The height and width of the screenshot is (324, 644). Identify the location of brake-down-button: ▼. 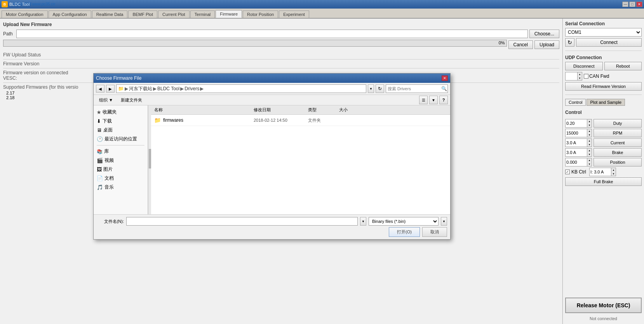
(589, 154).